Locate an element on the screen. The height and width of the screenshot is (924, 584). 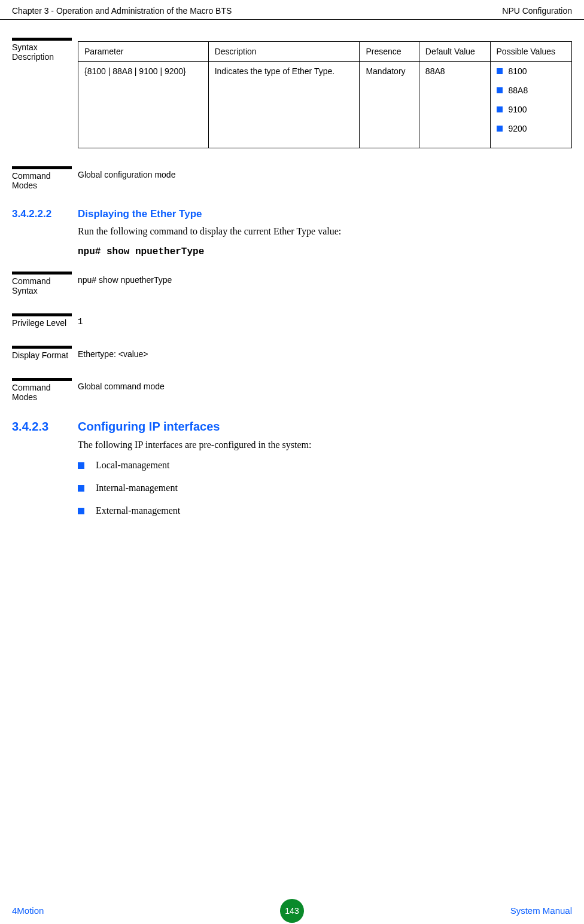
command-modes-label: Command Modes is located at coordinates (45, 178).